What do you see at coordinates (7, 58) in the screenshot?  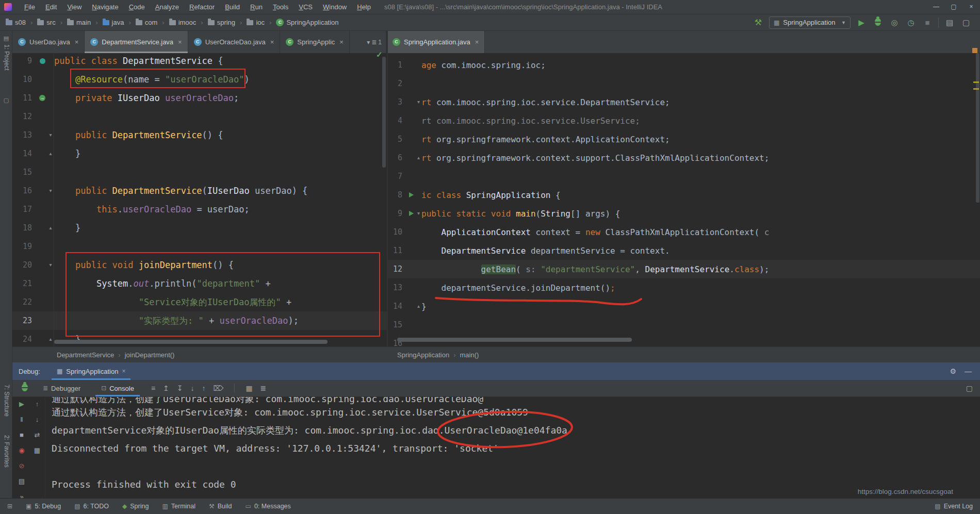 I see `sidebar-item-project: 1: Project` at bounding box center [7, 58].